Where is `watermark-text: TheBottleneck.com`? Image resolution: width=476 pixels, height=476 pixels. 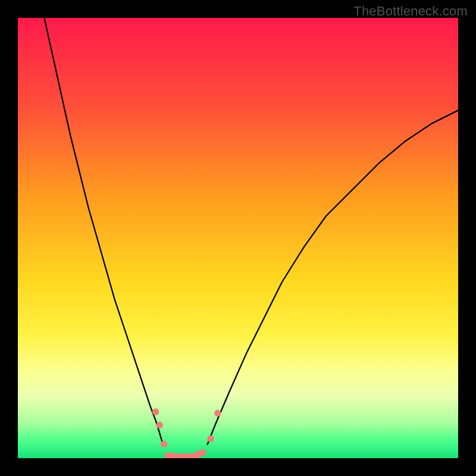
watermark-text: TheBottleneck.com is located at coordinates (411, 11).